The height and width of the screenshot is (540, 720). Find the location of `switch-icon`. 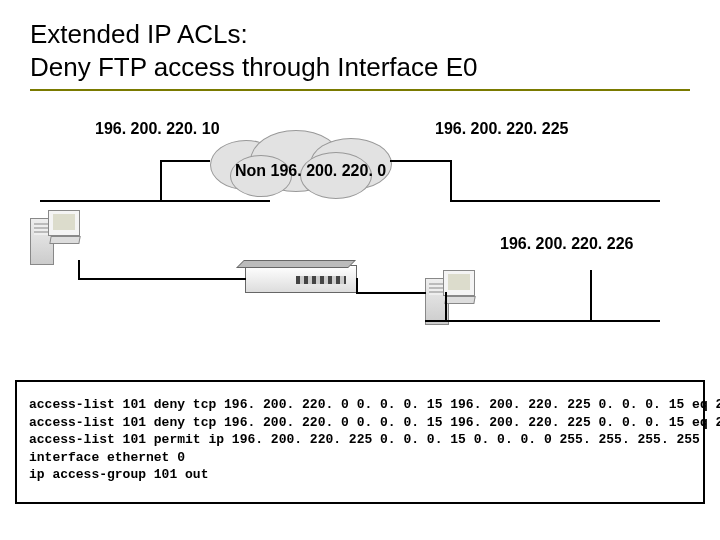

switch-icon is located at coordinates (301, 279).